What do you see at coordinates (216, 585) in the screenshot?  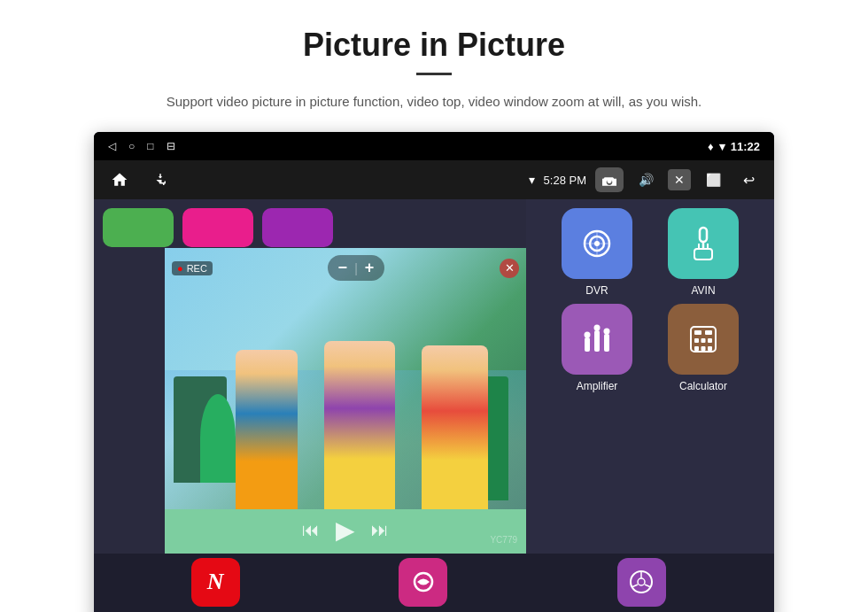 I see `bottom-app-netflix: N Netflix` at bounding box center [216, 585].